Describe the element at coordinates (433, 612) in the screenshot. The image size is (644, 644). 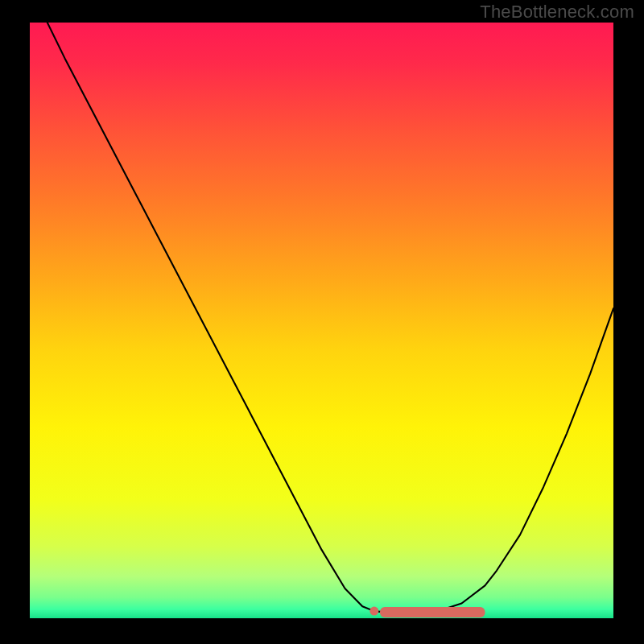
I see `highlight-bar` at that location.